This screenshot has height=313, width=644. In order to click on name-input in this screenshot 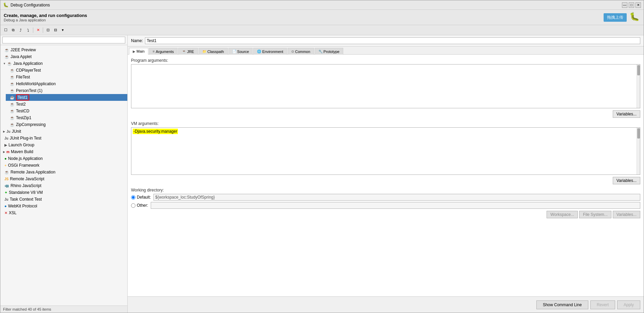, I will do `click(392, 41)`.